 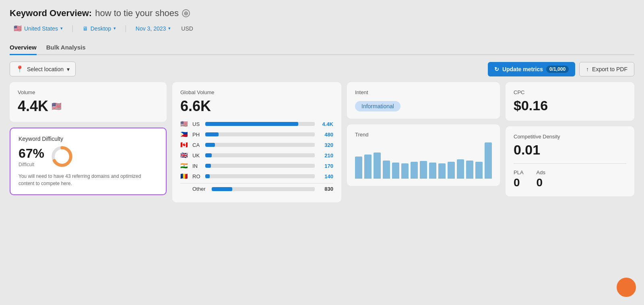 I want to click on ph-bar-container, so click(x=260, y=134).